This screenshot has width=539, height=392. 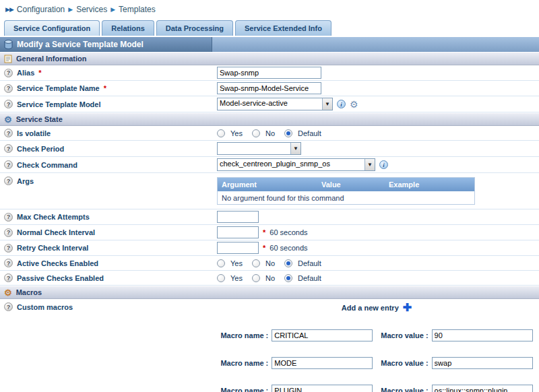 What do you see at coordinates (376, 191) in the screenshot?
I see `control-cell: Argument Value Example No argument found…` at bounding box center [376, 191].